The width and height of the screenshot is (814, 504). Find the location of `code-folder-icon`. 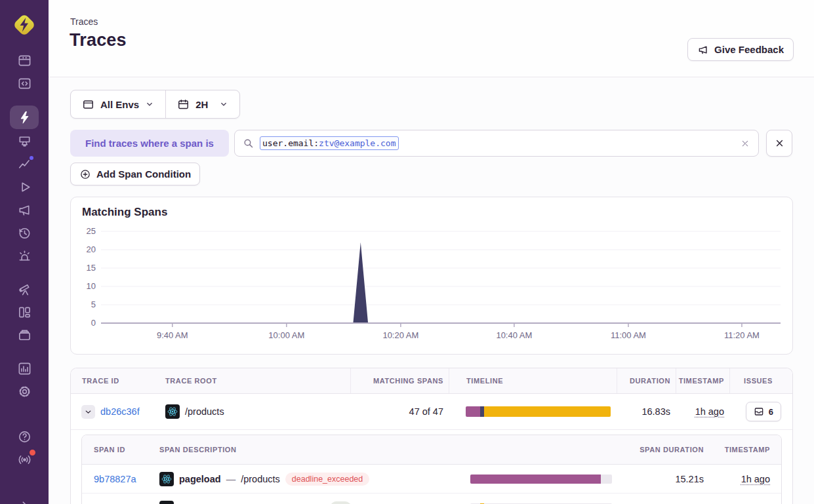

code-folder-icon is located at coordinates (25, 84).